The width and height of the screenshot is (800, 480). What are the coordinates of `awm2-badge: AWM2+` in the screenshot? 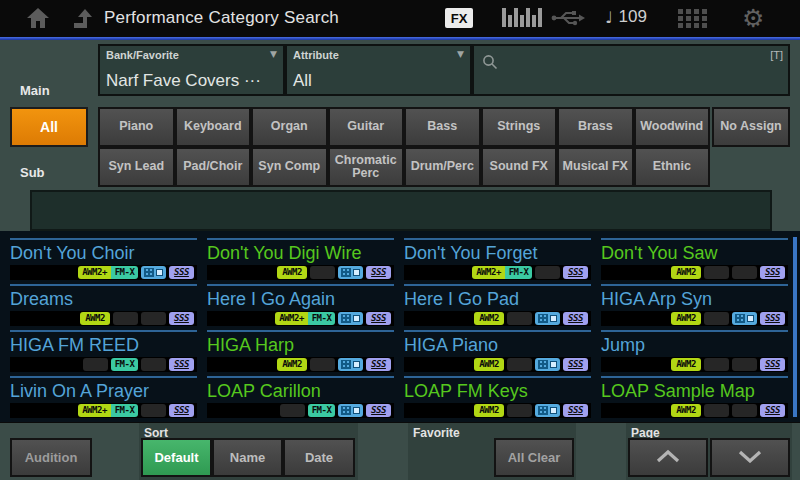 It's located at (94, 410).